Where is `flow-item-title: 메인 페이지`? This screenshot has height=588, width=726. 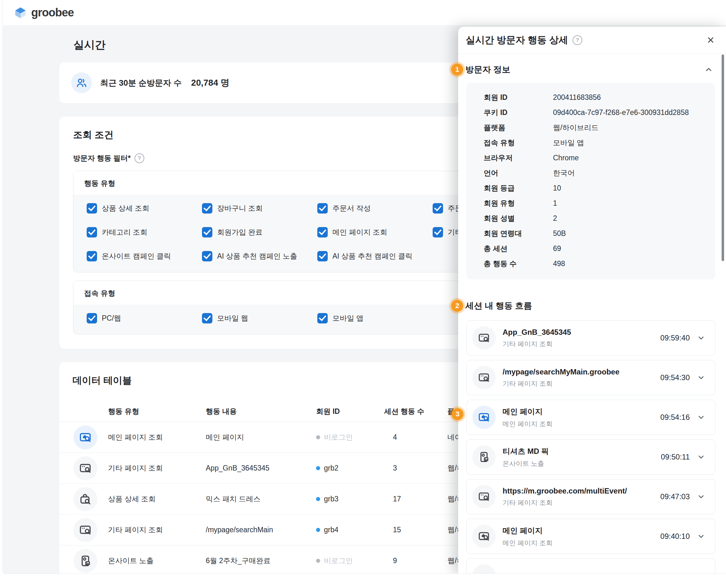
flow-item-title: 메인 페이지 is located at coordinates (528, 531).